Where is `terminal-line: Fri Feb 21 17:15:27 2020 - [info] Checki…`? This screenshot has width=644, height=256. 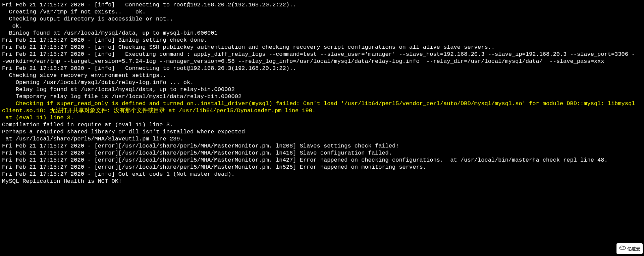 terminal-line: Fri Feb 21 17:15:27 2020 - [info] Checki… is located at coordinates (319, 47).